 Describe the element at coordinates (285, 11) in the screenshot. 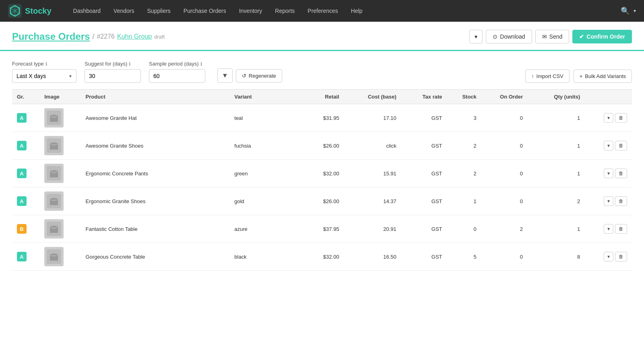

I see `nav-reports: Reports` at that location.